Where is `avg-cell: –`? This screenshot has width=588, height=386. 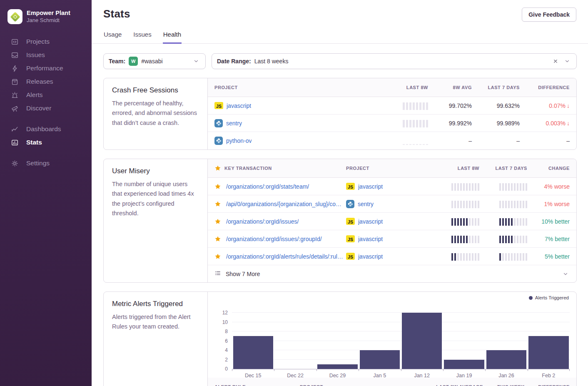
avg-cell: – is located at coordinates (450, 141).